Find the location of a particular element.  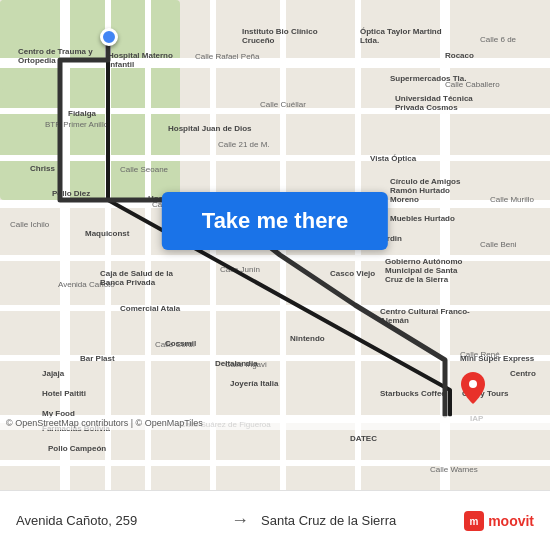

svg-text: m is located at coordinates (474, 522).